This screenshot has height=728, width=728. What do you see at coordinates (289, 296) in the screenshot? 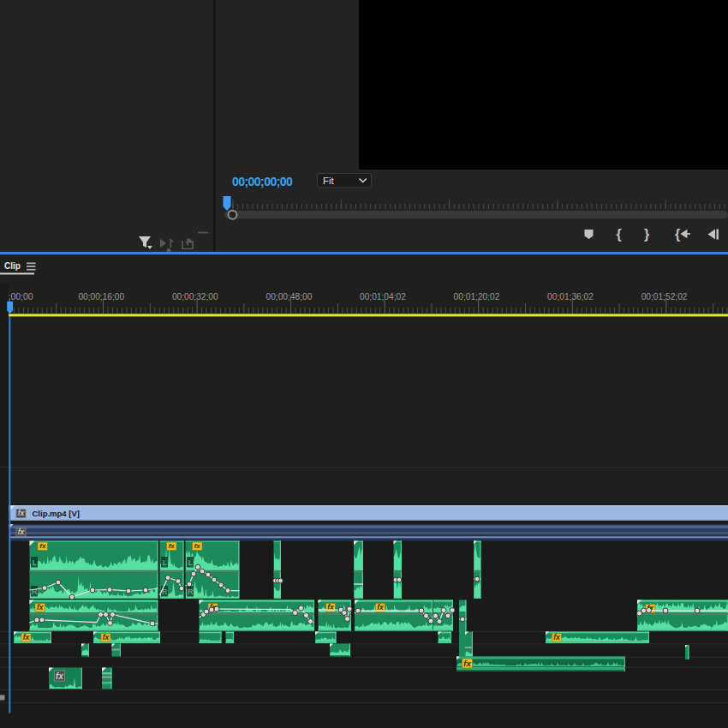
I see `svg-text: 00;00;48;00` at bounding box center [289, 296].